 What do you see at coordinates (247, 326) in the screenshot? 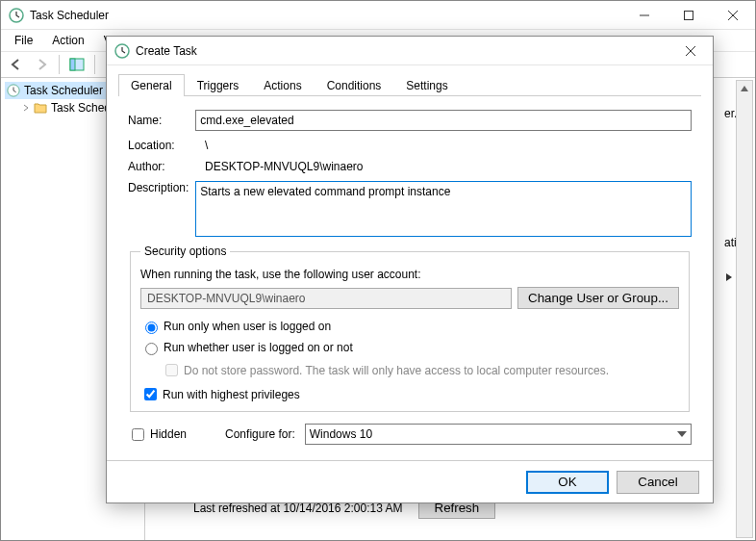
I see `run-logged-on-label: Run only when user is logged on` at bounding box center [247, 326].